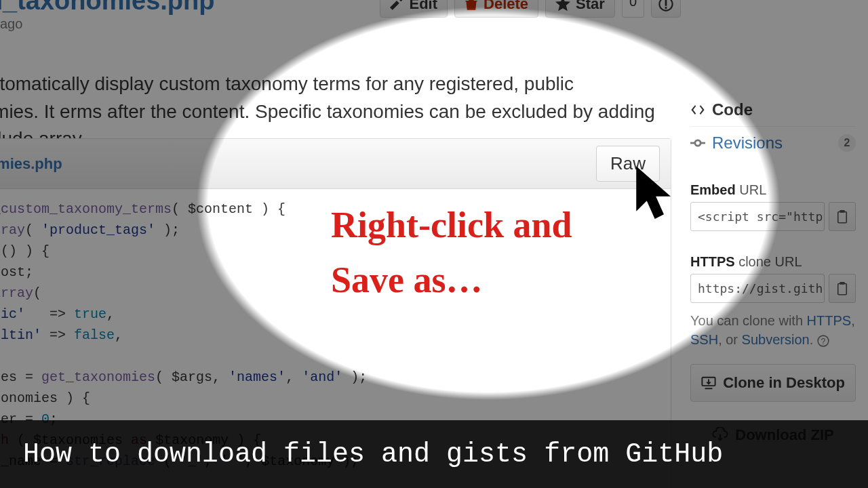 This screenshot has width=868, height=488. I want to click on video-caption-bar: How to download files and gists from Git…, so click(434, 454).